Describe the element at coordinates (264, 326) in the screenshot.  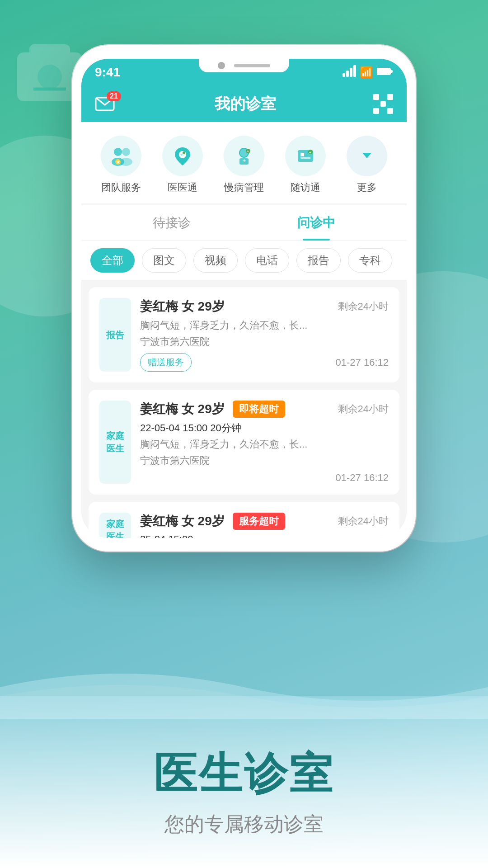
I see `card-desc-1: 胸闷气短，浑身乏力，久治不愈，长...` at that location.